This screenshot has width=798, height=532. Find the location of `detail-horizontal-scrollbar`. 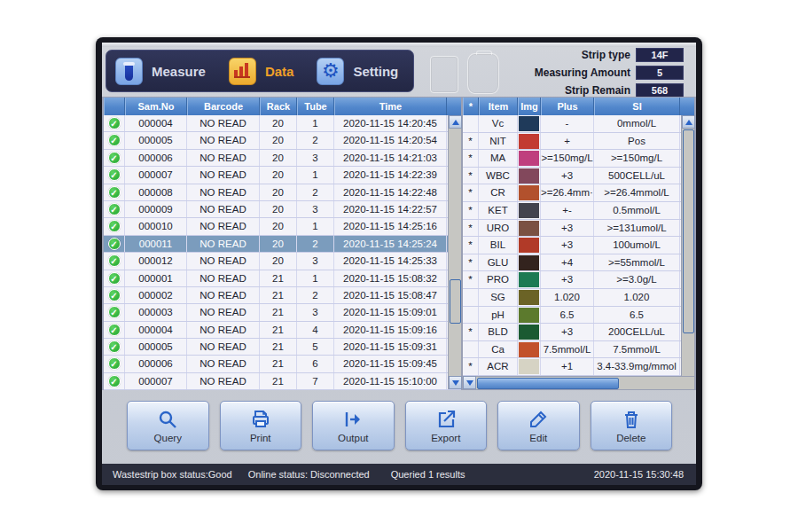

detail-horizontal-scrollbar is located at coordinates (578, 383).